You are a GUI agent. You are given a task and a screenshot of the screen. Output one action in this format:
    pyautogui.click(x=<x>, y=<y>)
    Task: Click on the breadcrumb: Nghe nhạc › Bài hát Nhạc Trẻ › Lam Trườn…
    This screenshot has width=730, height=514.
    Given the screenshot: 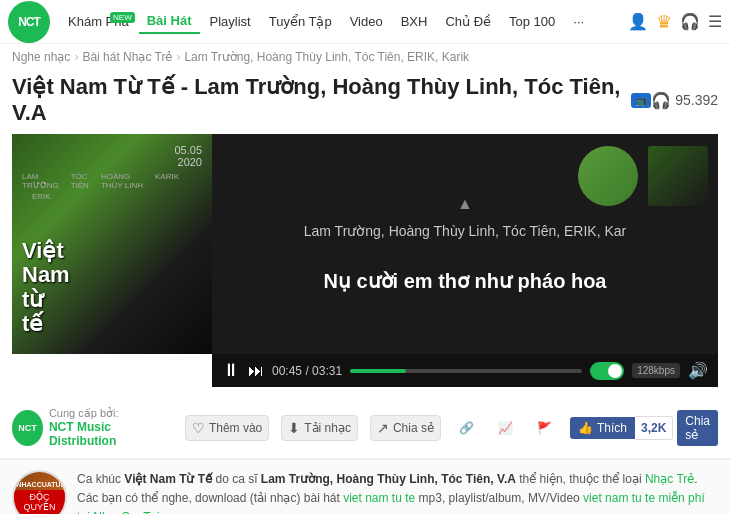 What is the action you would take?
    pyautogui.click(x=365, y=57)
    